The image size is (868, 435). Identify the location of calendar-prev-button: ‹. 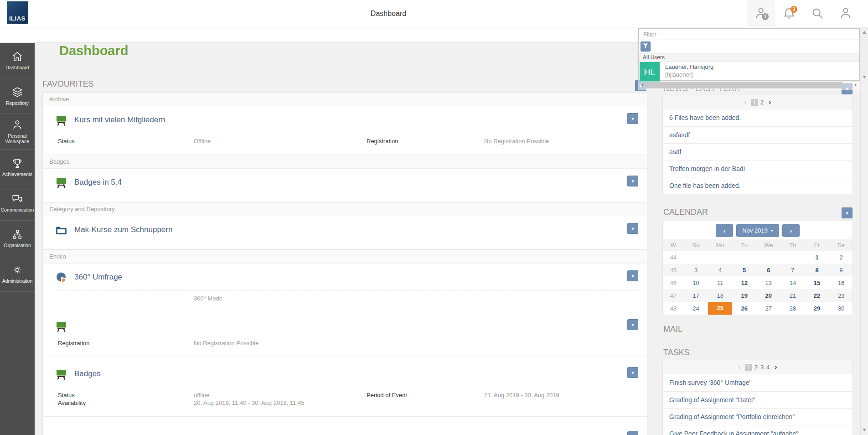
(724, 231).